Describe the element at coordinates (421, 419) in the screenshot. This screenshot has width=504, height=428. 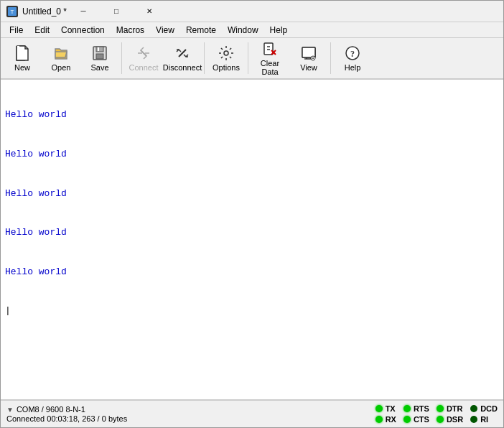
I see `cts-label: CTS` at that location.